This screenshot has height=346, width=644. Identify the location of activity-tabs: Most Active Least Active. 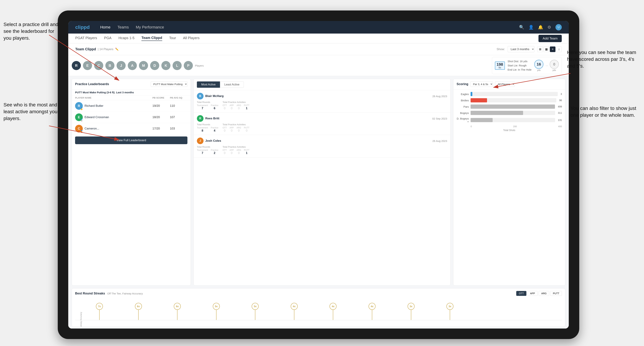
(220, 84).